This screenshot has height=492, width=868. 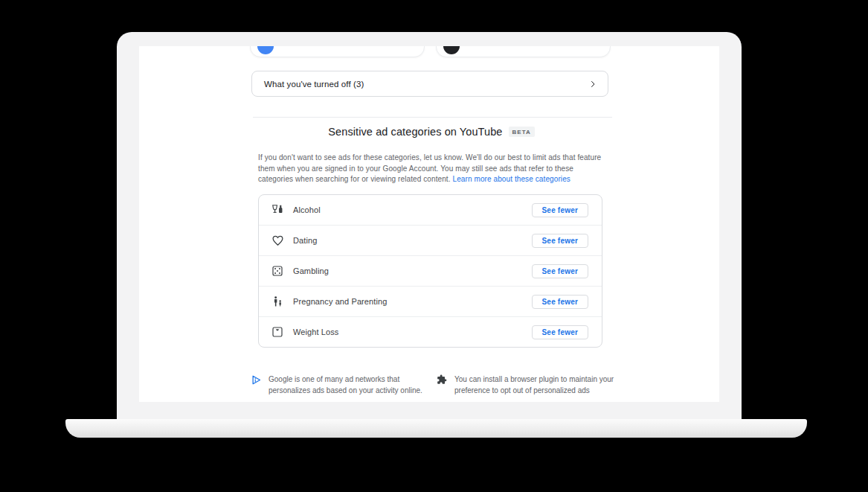 What do you see at coordinates (412, 240) in the screenshot?
I see `category-name: Dating` at bounding box center [412, 240].